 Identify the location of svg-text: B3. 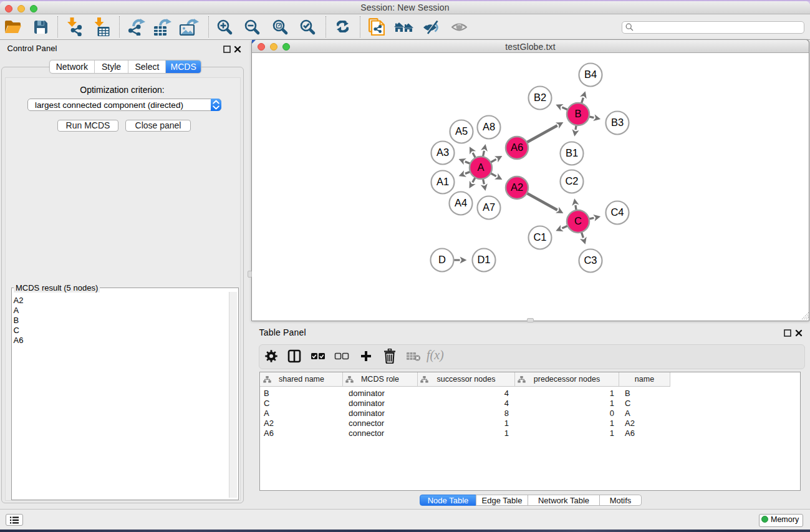
(617, 122).